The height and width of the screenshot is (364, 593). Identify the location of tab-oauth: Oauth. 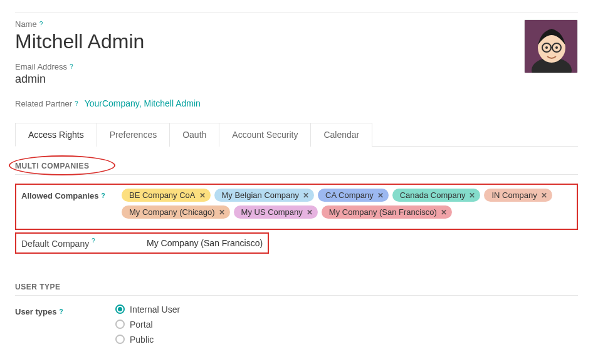
(194, 135).